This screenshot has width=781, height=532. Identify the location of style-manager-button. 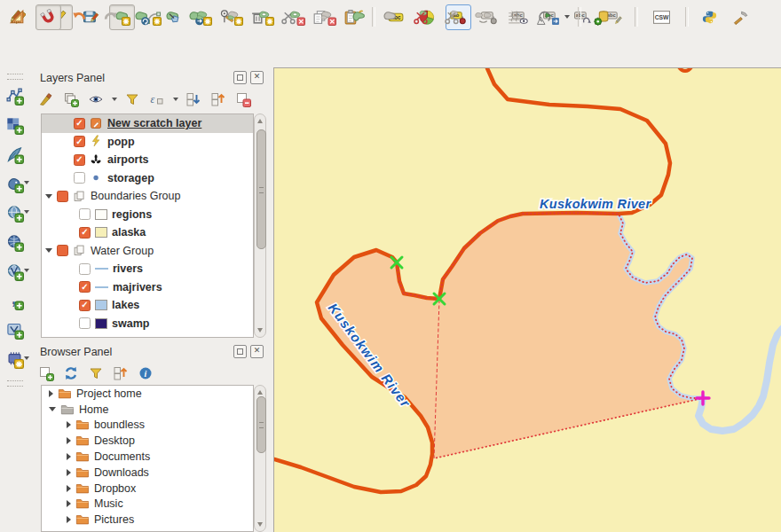
(46, 99).